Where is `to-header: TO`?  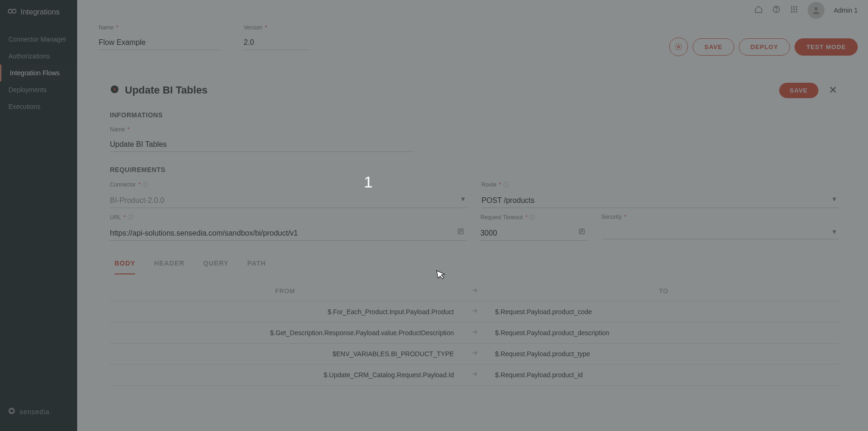 to-header: TO is located at coordinates (664, 291).